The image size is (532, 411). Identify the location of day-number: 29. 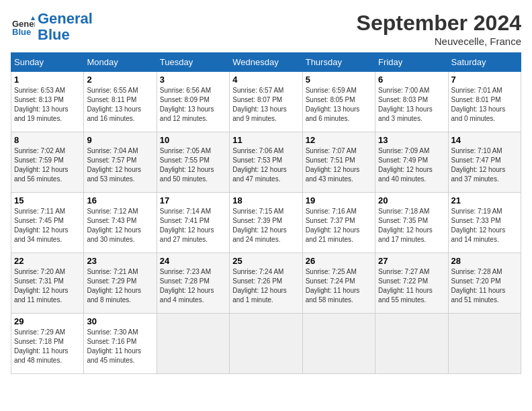
(47, 321).